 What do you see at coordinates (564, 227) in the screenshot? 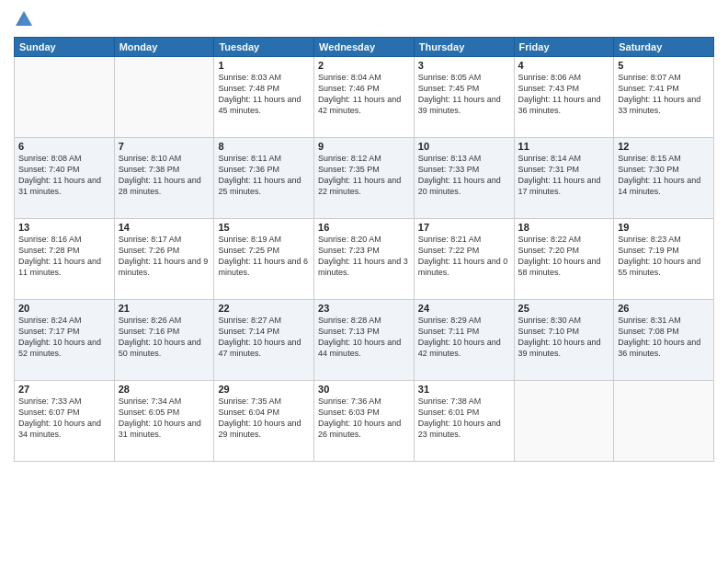
I see `day-number: 18` at bounding box center [564, 227].